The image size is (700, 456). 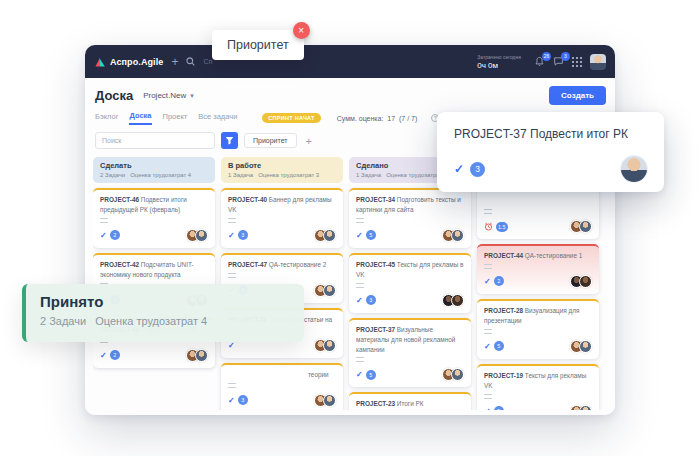 What do you see at coordinates (302, 30) in the screenshot?
I see `close-button: ×` at bounding box center [302, 30].